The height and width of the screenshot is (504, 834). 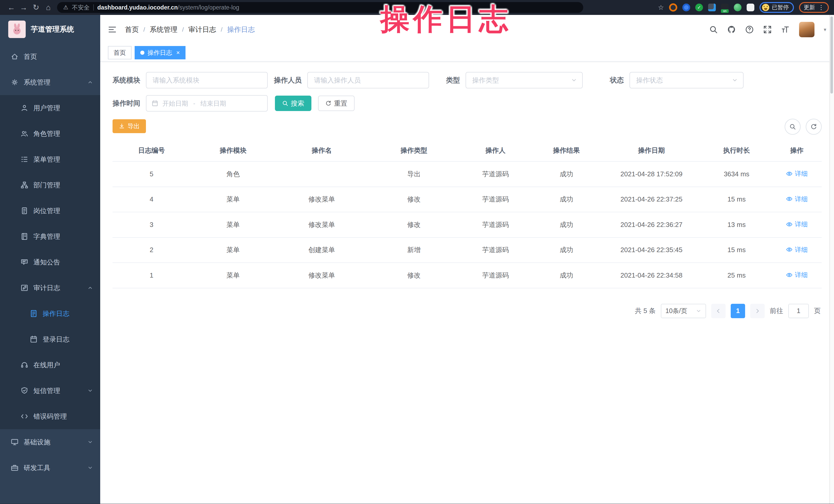 What do you see at coordinates (202, 30) in the screenshot?
I see `breadcrumb-item-audit-log: 审计日志` at bounding box center [202, 30].